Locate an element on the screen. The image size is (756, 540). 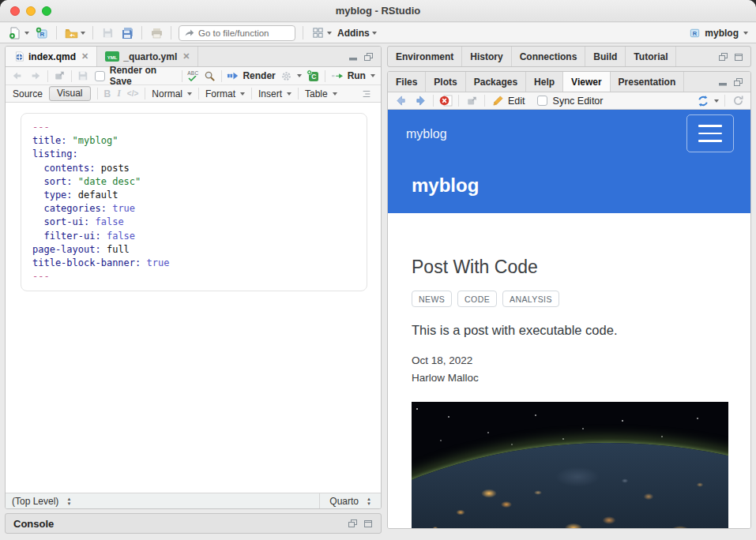
tab-label: Presentation is located at coordinates (648, 82).